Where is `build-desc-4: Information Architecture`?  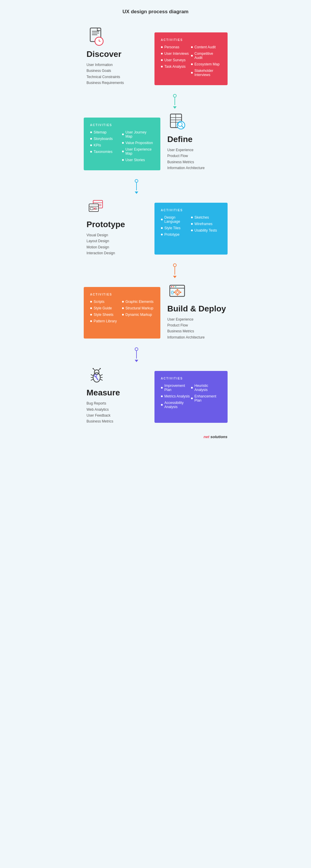 build-desc-4: Information Architecture is located at coordinates (198, 337).